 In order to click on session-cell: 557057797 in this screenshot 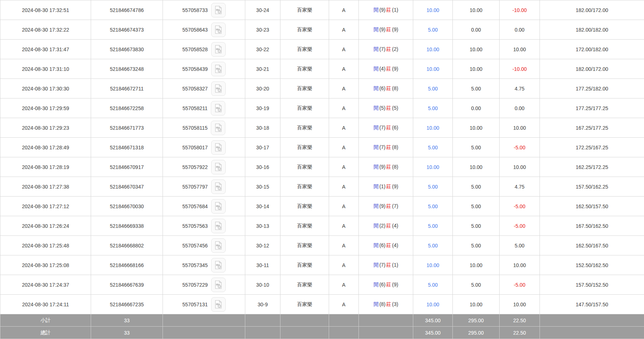, I will do `click(204, 187)`.